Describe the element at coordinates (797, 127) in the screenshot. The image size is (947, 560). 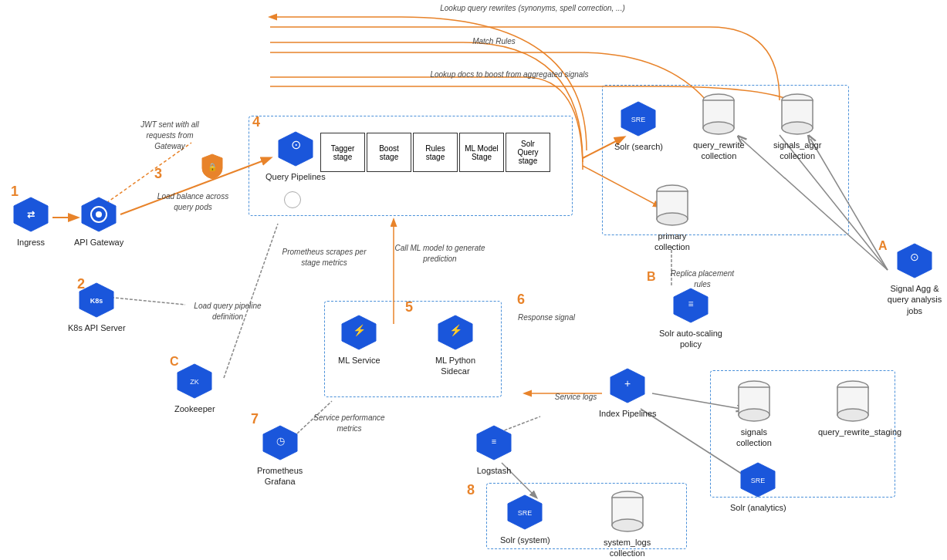
I see `signals-aggr-collection-node: signals_aggrcollection` at that location.